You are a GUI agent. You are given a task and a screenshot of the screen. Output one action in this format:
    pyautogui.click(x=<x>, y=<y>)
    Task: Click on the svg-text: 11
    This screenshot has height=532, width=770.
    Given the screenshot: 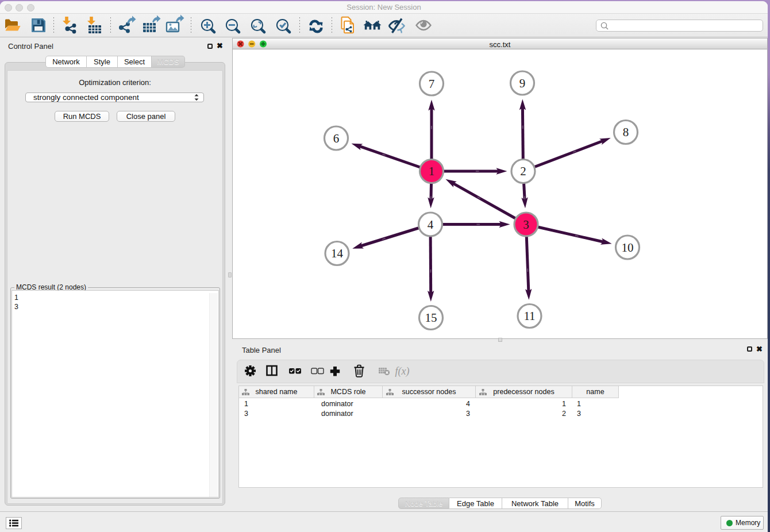 What is the action you would take?
    pyautogui.click(x=529, y=316)
    